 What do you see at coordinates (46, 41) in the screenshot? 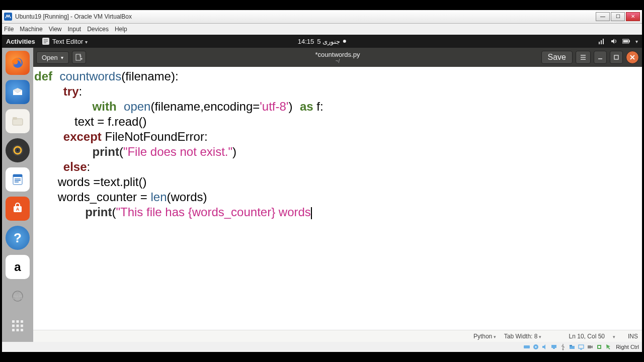
I see `text-editor-icon` at bounding box center [46, 41].